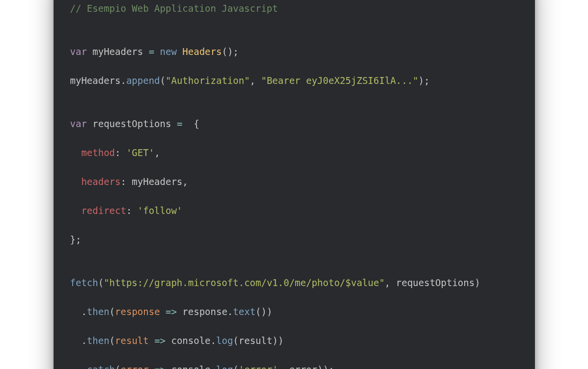  Describe the element at coordinates (244, 283) in the screenshot. I see `str-url: "https://graph.microsoft.com/v1.0/me/pho…` at that location.